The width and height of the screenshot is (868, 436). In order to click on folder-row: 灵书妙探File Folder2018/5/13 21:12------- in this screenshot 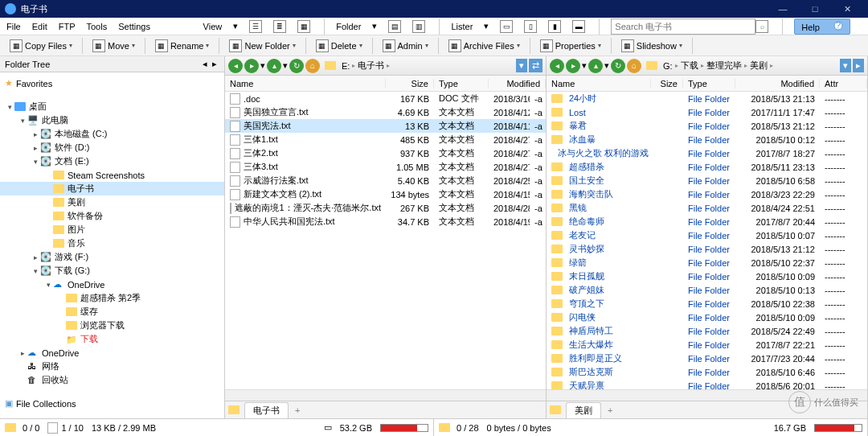, I will do `click(707, 249)`.